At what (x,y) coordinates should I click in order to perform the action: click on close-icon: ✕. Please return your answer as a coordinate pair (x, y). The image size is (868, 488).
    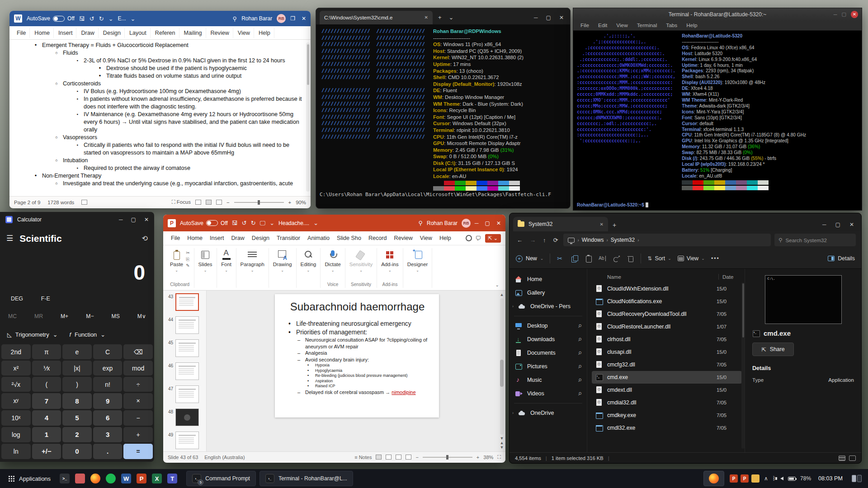
    Looking at the image, I should click on (561, 18).